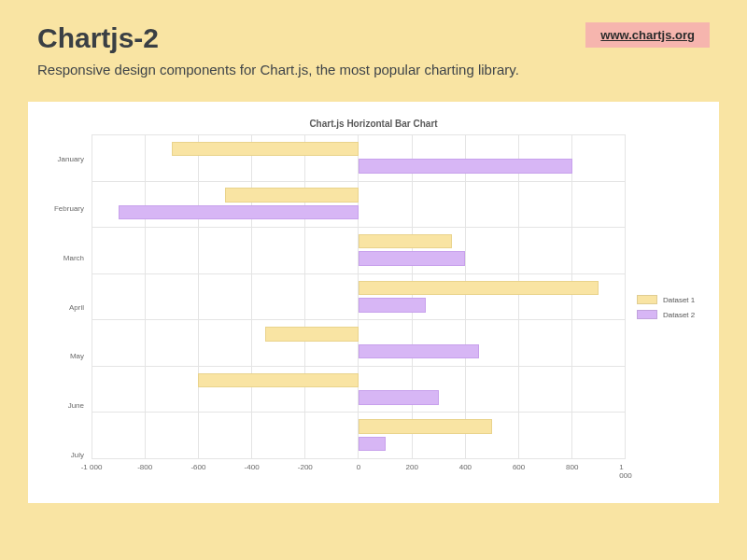 Image resolution: width=747 pixels, height=560 pixels. What do you see at coordinates (145, 467) in the screenshot?
I see `x-axis-label: -800` at bounding box center [145, 467].